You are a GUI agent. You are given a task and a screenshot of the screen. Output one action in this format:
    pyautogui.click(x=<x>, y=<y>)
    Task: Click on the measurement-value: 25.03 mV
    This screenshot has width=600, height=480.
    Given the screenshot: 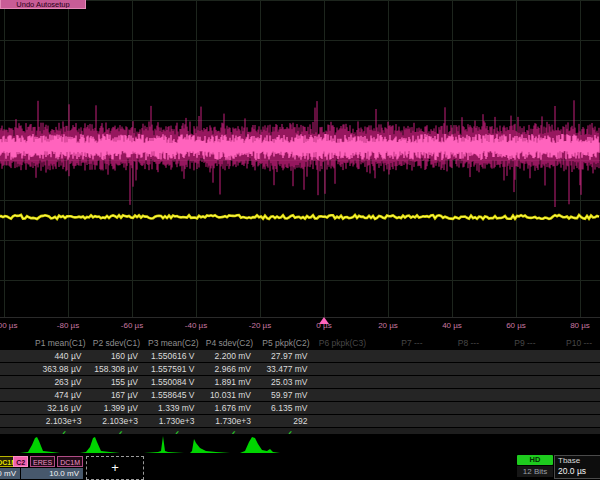 What is the action you would take?
    pyautogui.click(x=290, y=382)
    